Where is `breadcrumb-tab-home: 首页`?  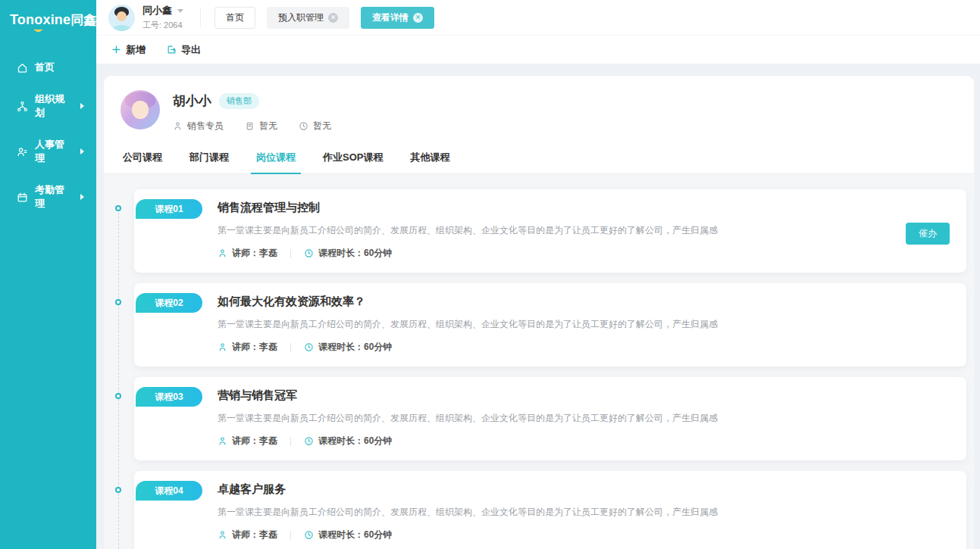
breadcrumb-tab-home: 首页 is located at coordinates (235, 18).